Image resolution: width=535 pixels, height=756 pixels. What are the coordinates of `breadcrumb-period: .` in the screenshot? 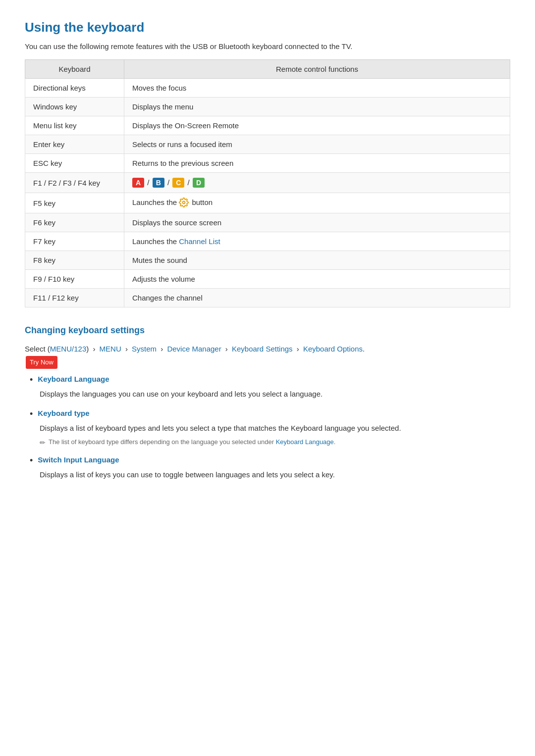 It's located at (364, 349).